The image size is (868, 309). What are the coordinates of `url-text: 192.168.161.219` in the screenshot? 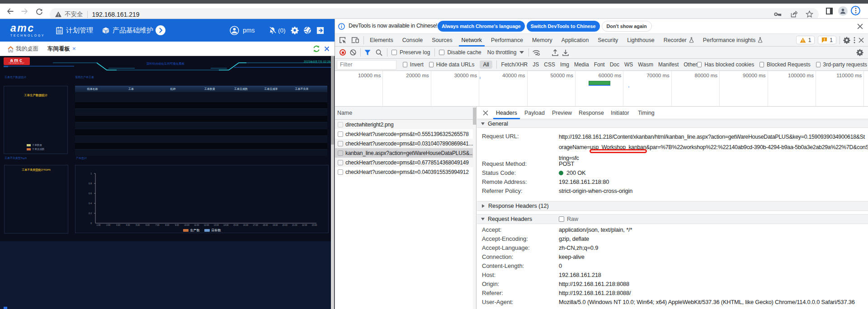 It's located at (116, 14).